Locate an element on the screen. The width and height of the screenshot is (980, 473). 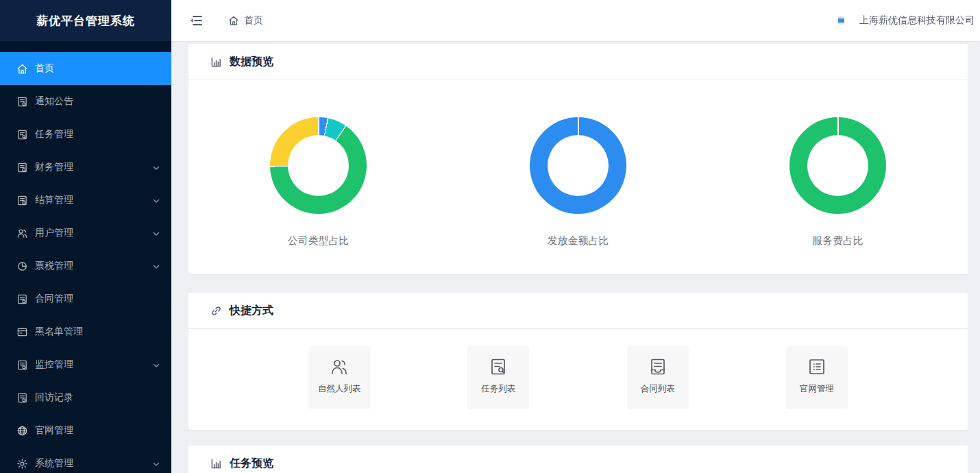
shortcut-label: 合同列表 is located at coordinates (658, 389).